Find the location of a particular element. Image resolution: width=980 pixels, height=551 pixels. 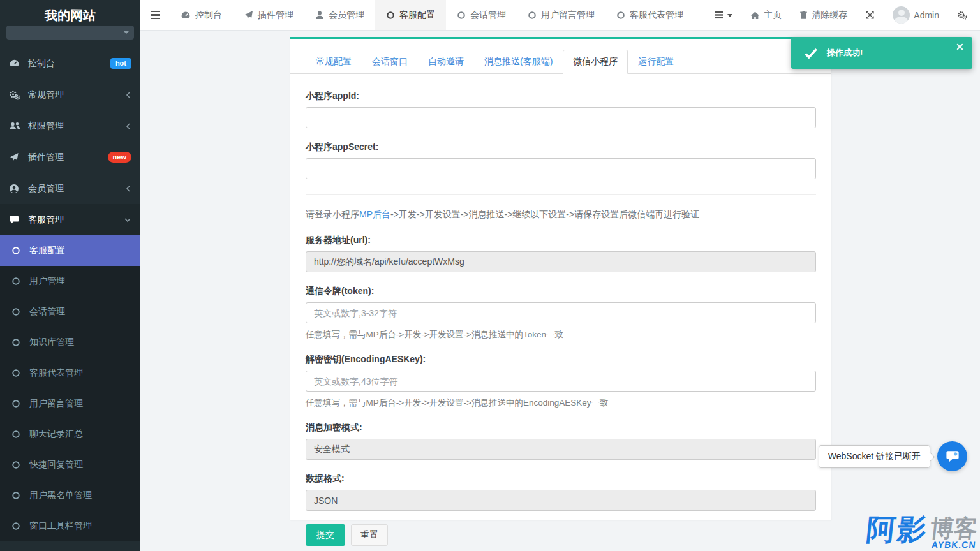

appid-label: 小程序appId: is located at coordinates (561, 96).